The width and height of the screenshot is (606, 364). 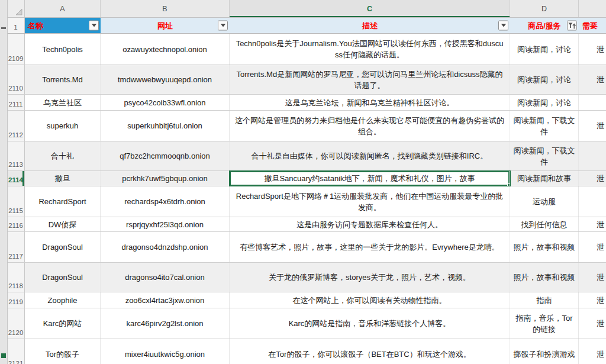 I want to click on cell-url: superkuhbitj6tul.onion, so click(x=165, y=125).